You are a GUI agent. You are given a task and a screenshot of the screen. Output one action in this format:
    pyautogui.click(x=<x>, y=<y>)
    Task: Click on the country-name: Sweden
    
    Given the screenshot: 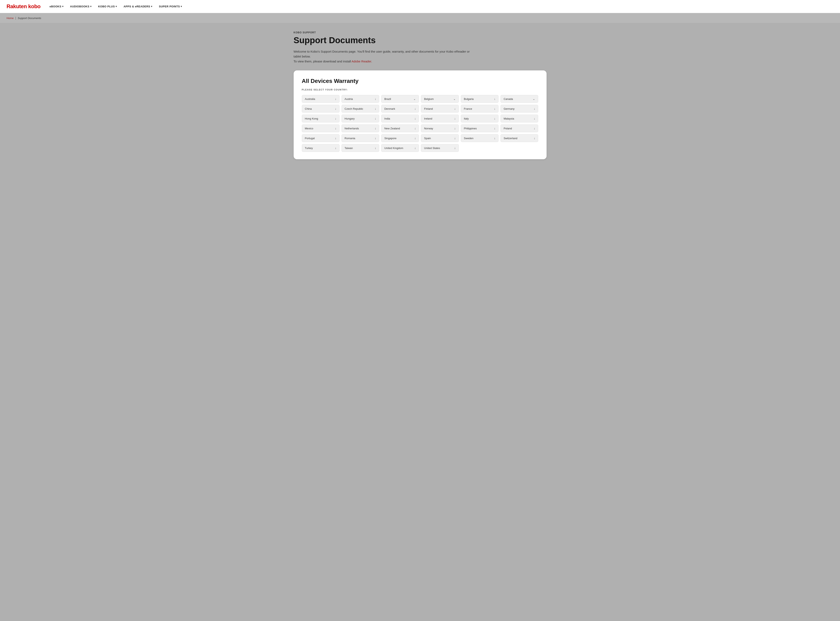 What is the action you would take?
    pyautogui.click(x=478, y=138)
    